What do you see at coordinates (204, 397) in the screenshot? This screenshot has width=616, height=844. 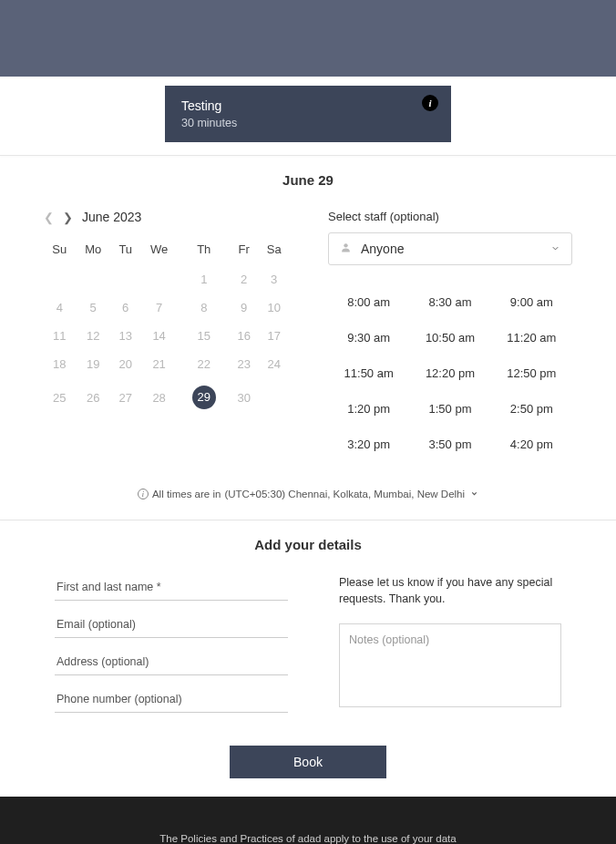 I see `calendar-day: 29` at bounding box center [204, 397].